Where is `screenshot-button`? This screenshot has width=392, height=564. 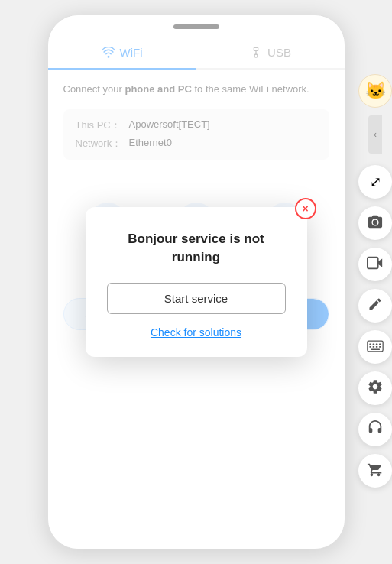 screenshot-button is located at coordinates (375, 223).